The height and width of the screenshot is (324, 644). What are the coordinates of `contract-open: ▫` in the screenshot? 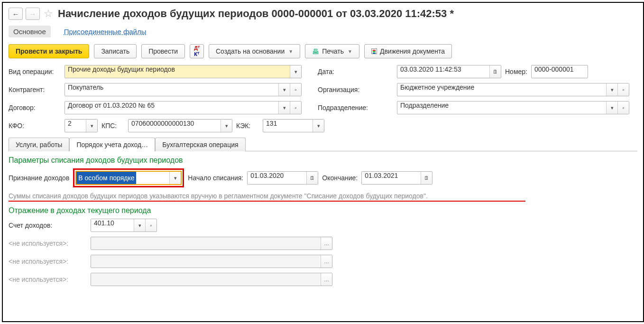 It's located at (295, 108).